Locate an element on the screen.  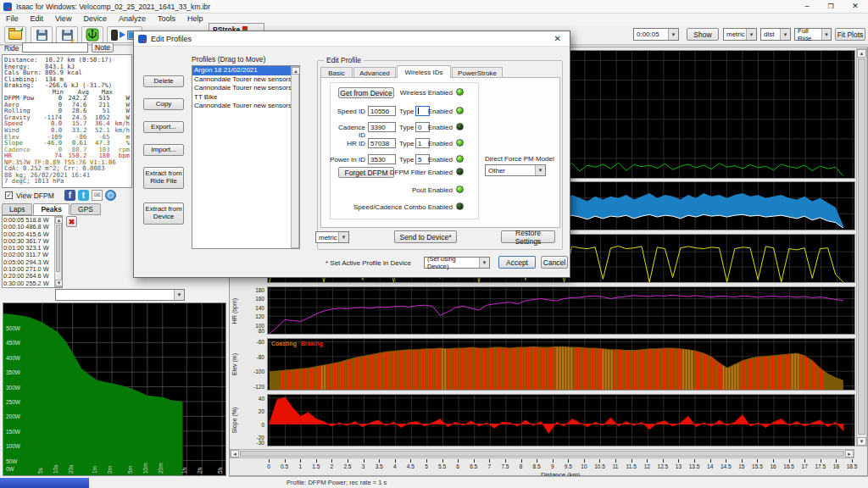
units-select: metric▼ is located at coordinates (740, 34).